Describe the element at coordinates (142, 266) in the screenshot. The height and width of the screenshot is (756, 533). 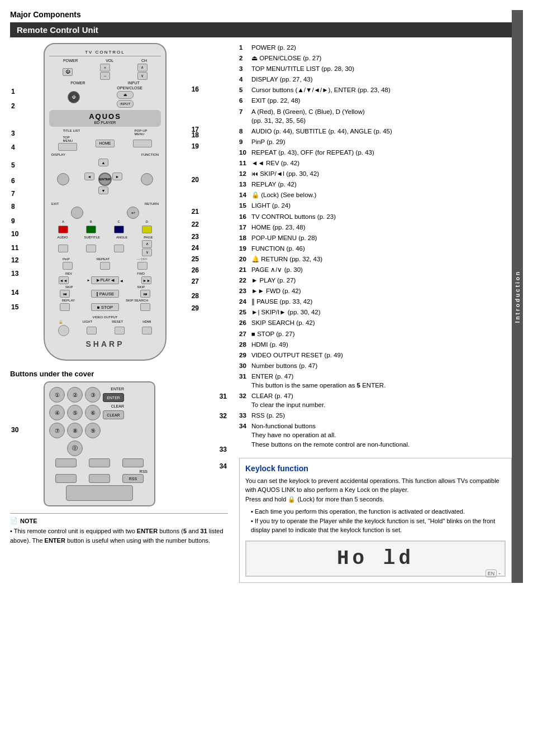
I see `off-btn` at that location.